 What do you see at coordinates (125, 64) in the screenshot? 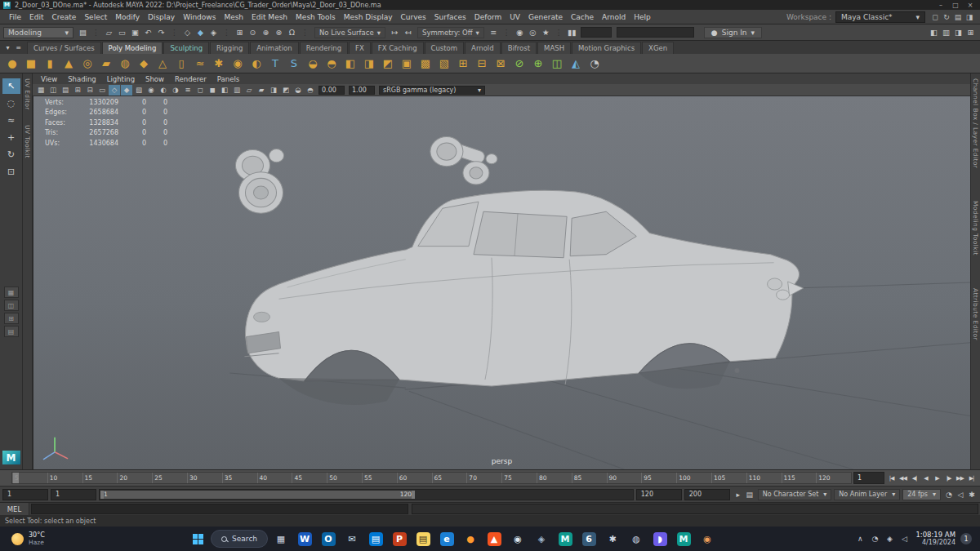
I see `shelf-tool-icon: ◍` at bounding box center [125, 64].